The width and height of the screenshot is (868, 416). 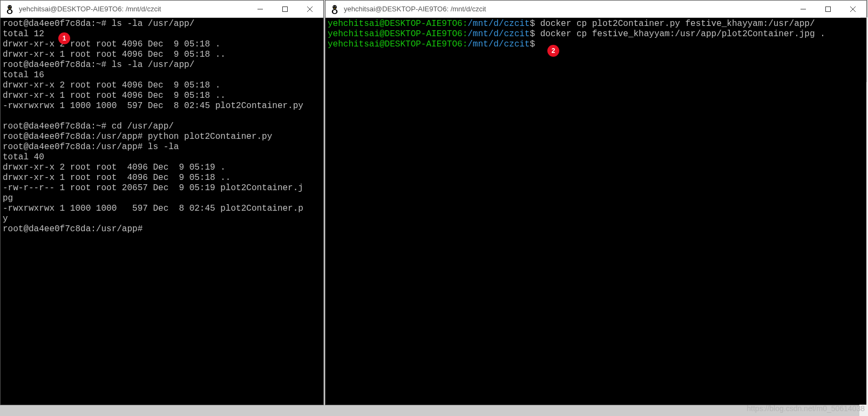 I want to click on terminal-line: root@da4ee0f7c8da:/usr/app# python plot2…, so click(x=162, y=137).